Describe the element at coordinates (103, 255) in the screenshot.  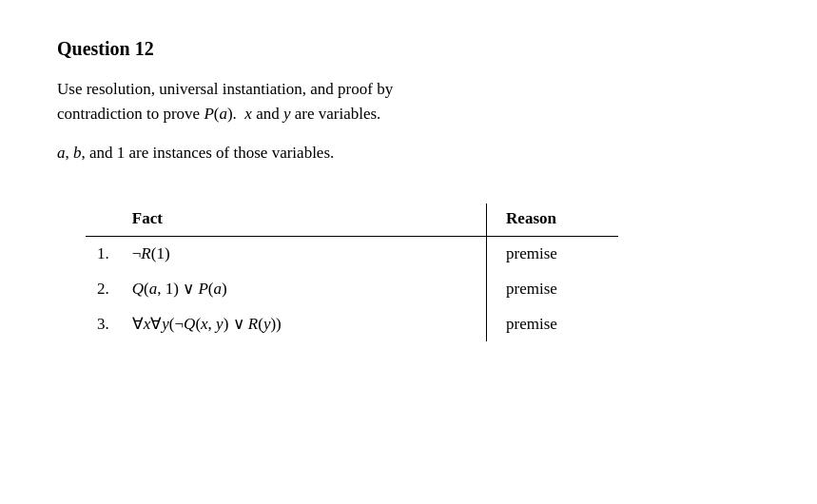
I see `row-1-num: 1.` at that location.